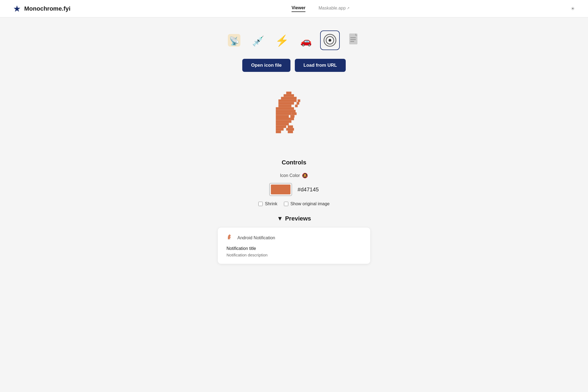  Describe the element at coordinates (47, 9) in the screenshot. I see `logo-text: Monochrome.fyi` at that location.